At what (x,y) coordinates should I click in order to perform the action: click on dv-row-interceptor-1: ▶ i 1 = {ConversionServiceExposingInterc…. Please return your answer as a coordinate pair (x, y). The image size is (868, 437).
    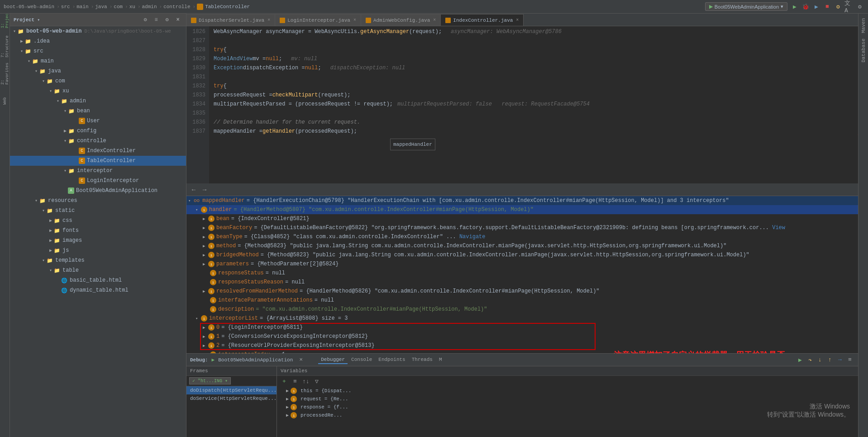
    Looking at the image, I should click on (522, 336).